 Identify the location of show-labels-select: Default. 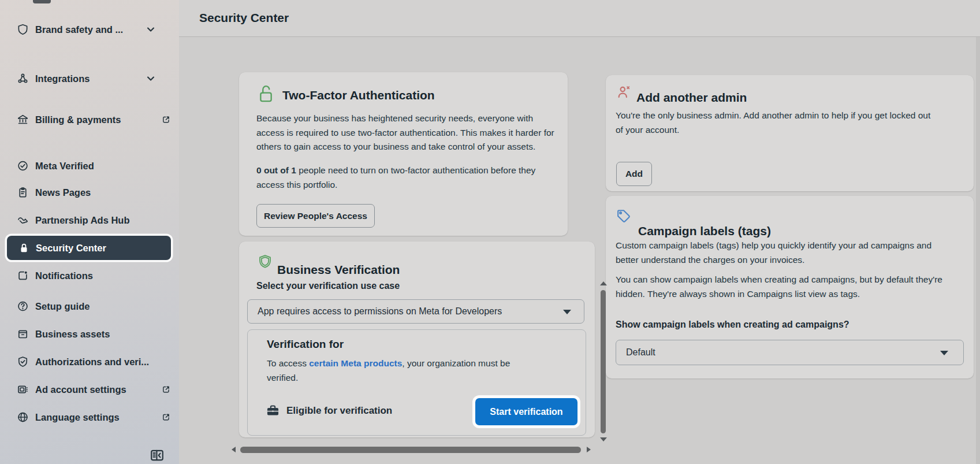
(790, 352).